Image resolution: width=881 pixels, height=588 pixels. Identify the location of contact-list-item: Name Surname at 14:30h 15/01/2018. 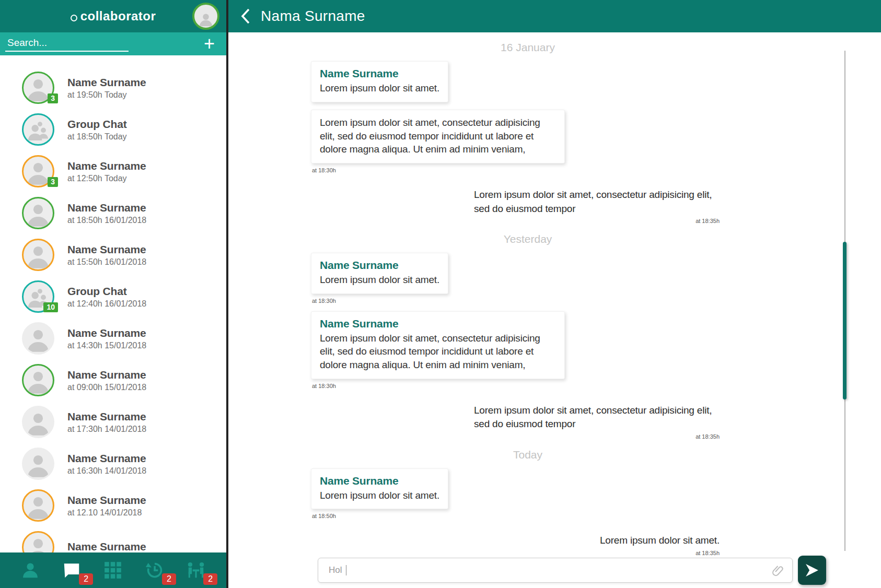
(113, 338).